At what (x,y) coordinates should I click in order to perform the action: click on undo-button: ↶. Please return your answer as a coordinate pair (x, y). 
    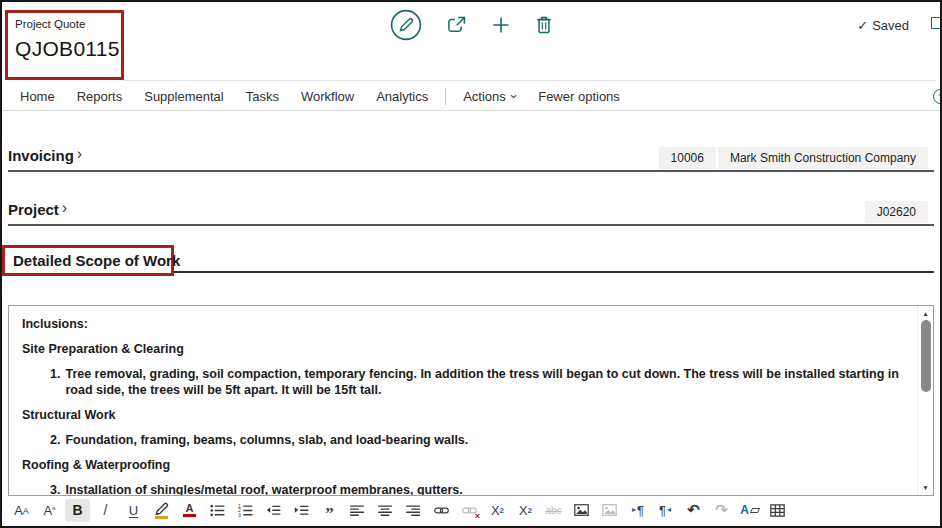
    Looking at the image, I should click on (694, 510).